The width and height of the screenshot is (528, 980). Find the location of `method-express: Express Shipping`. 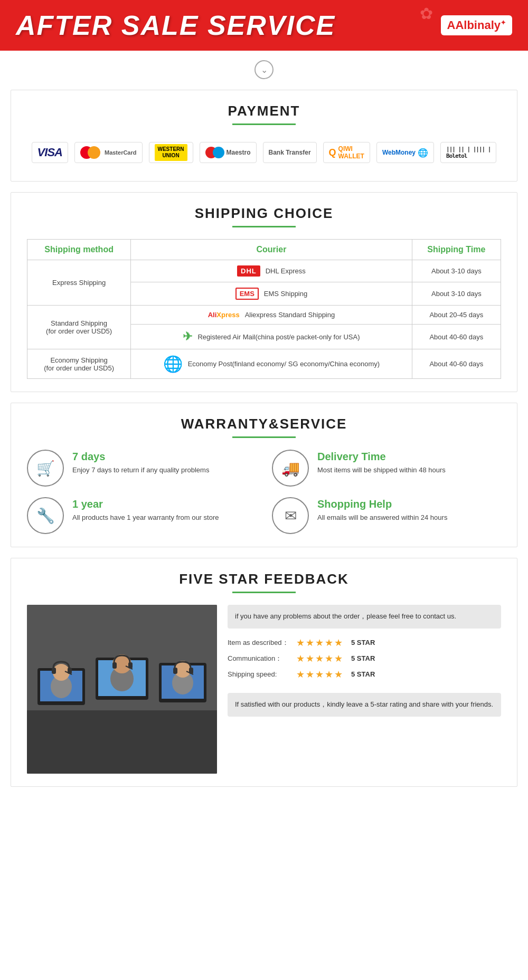

method-express: Express Shipping is located at coordinates (79, 283).